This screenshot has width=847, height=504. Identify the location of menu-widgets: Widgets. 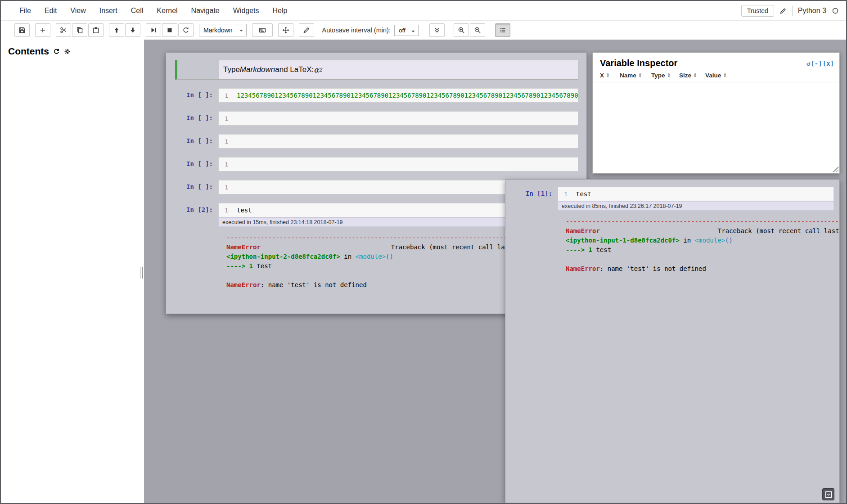
(246, 11).